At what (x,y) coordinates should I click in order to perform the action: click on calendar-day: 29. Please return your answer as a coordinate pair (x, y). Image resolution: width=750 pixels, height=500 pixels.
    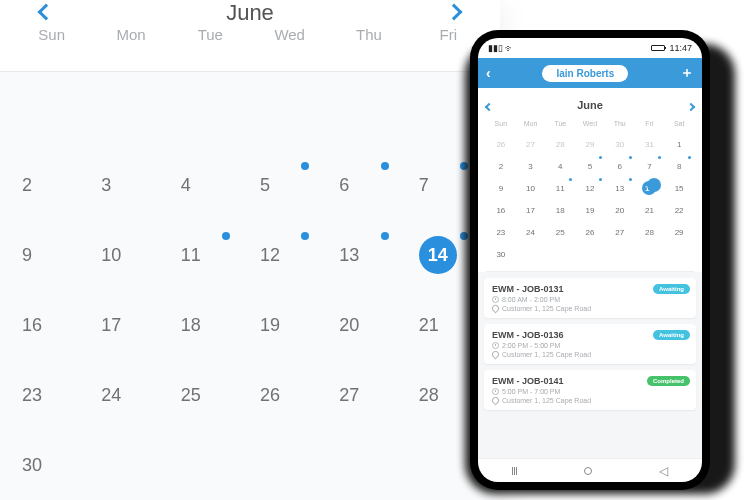
    Looking at the image, I should click on (679, 232).